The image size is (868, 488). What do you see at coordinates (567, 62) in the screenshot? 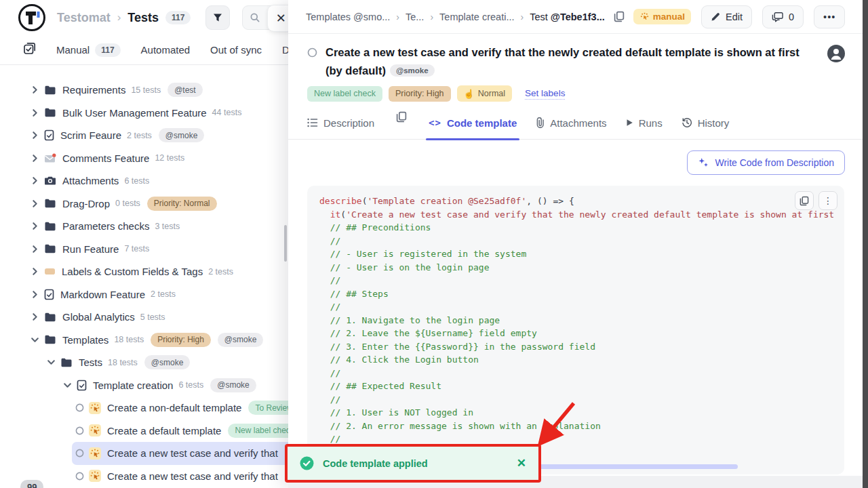
I see `test-title: Create a new test case and verify that t…` at bounding box center [567, 62].